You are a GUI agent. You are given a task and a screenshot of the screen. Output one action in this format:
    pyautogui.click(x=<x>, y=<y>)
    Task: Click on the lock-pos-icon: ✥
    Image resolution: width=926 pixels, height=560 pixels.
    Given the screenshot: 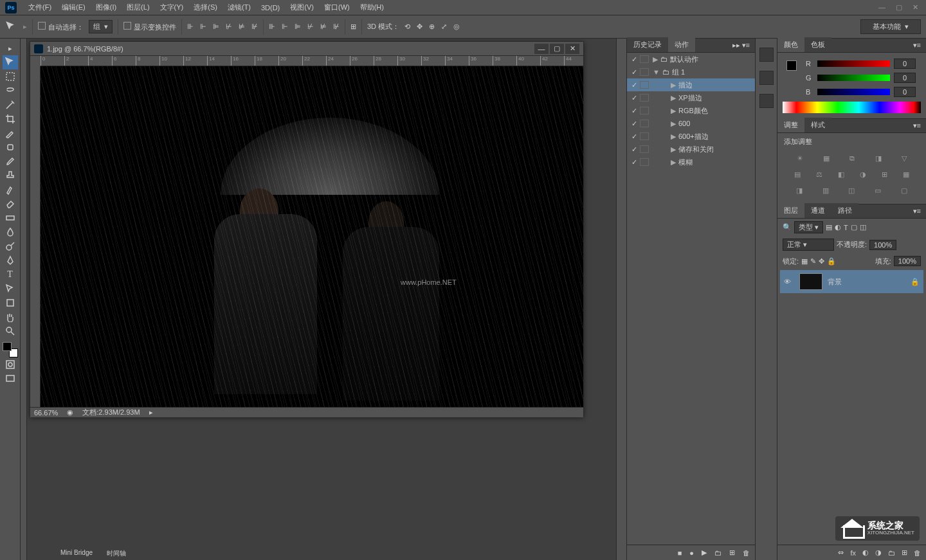 What is the action you would take?
    pyautogui.click(x=822, y=261)
    